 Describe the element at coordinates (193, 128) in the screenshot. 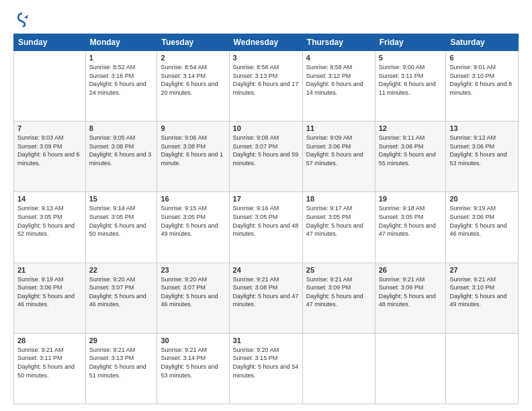

I see `day-number: 9` at that location.